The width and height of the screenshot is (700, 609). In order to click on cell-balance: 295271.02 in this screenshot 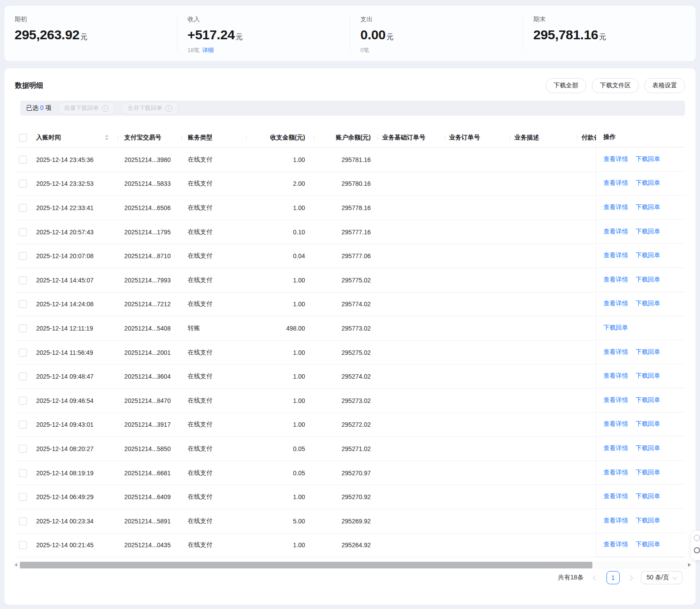, I will do `click(346, 449)`.